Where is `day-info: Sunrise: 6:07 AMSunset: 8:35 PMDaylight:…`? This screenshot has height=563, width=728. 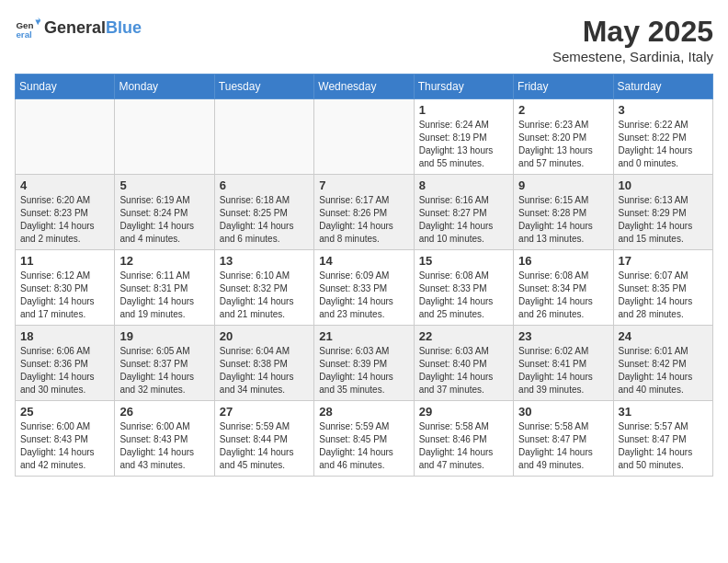
day-info: Sunrise: 6:07 AMSunset: 8:35 PMDaylight:… is located at coordinates (664, 295).